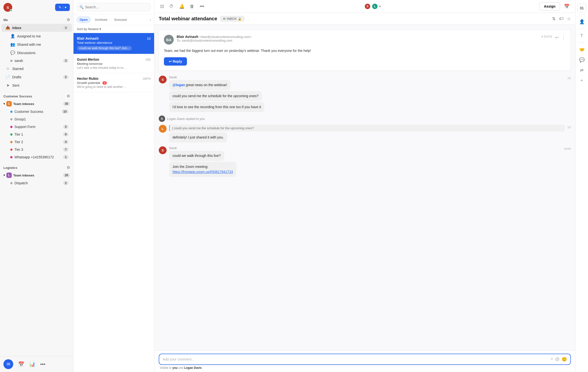  Describe the element at coordinates (68, 96) in the screenshot. I see `cs-settings-icon: ⚙` at that location.